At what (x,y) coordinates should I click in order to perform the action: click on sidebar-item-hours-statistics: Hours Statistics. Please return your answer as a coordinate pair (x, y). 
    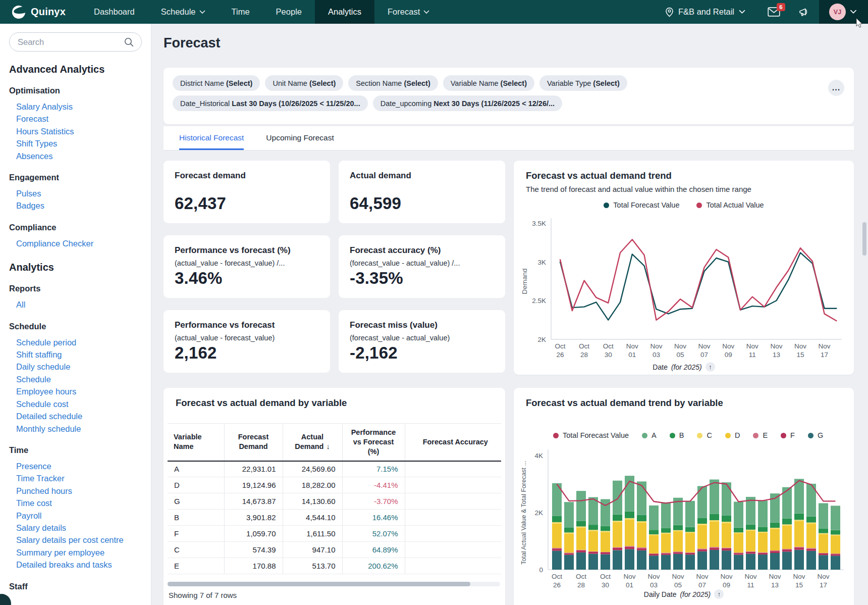
    Looking at the image, I should click on (79, 131).